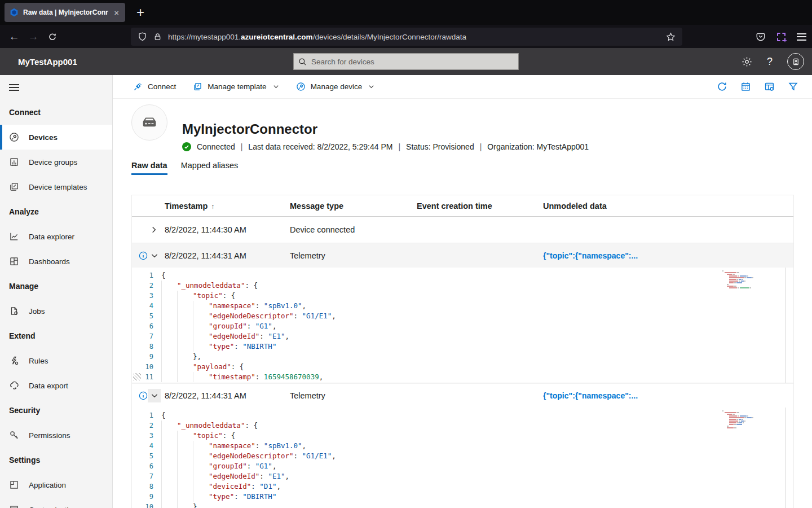 This screenshot has height=508, width=812. I want to click on lock-icon, so click(158, 37).